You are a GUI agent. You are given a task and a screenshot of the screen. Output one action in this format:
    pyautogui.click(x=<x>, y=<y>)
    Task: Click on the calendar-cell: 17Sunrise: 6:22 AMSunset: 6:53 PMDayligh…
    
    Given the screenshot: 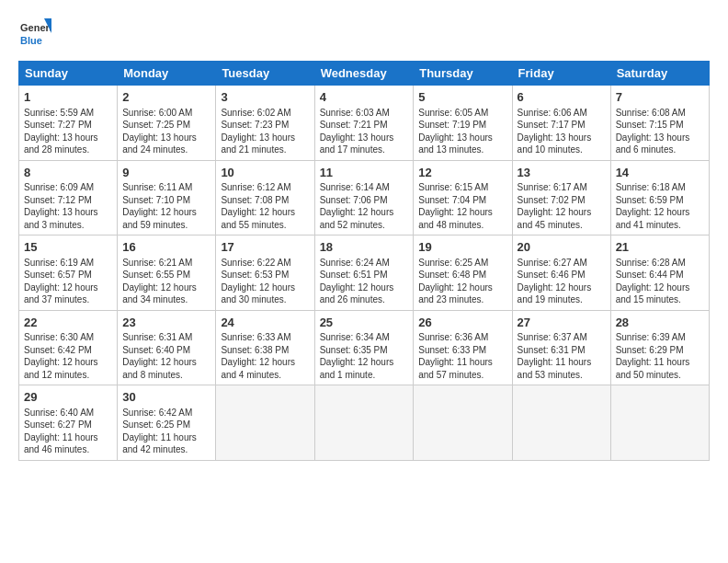 What is the action you would take?
    pyautogui.click(x=265, y=273)
    